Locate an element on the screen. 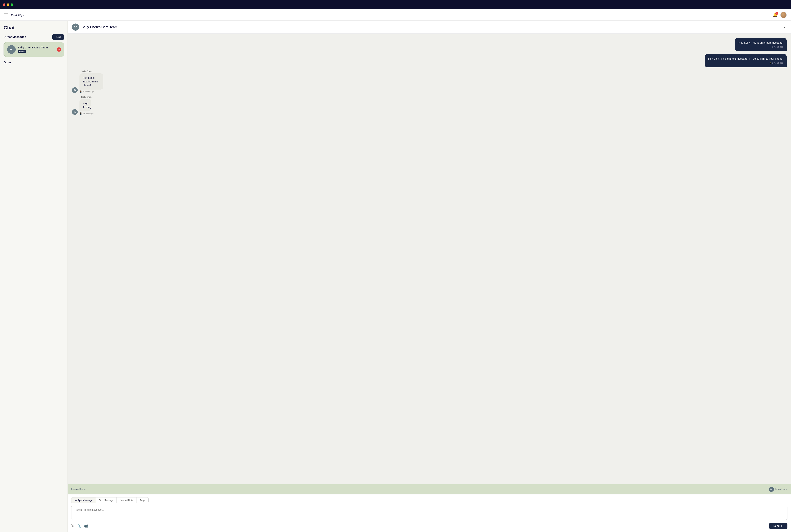  phone-icon-in-1: 📱 is located at coordinates (81, 92).